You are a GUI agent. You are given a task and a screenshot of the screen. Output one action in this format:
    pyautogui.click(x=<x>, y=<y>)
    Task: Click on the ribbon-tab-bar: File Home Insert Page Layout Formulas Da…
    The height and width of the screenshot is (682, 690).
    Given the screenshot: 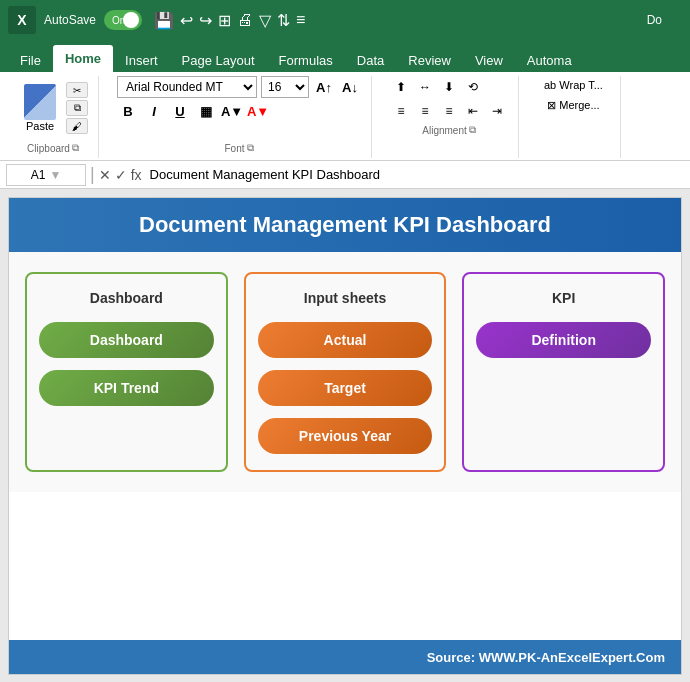 What is the action you would take?
    pyautogui.click(x=345, y=56)
    